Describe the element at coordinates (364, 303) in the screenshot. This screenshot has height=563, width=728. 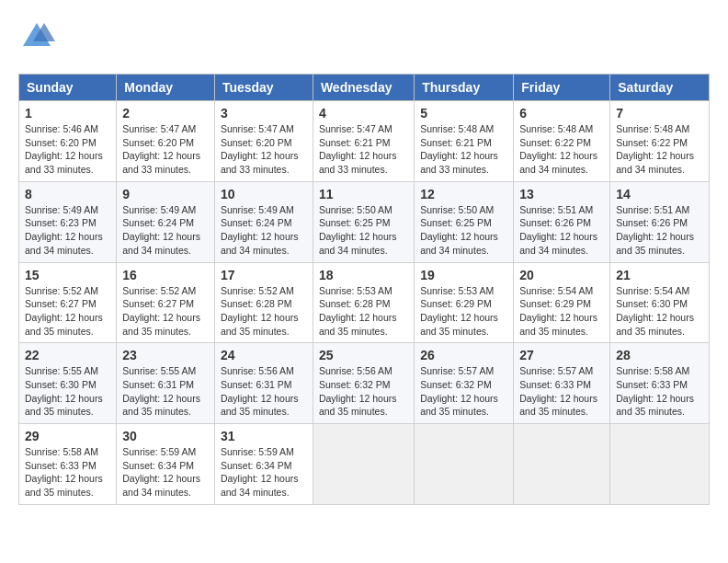
I see `calendar-week-3: 15 Sunrise: 5:52 AMSunset: 6:27 PMDaylig…` at that location.